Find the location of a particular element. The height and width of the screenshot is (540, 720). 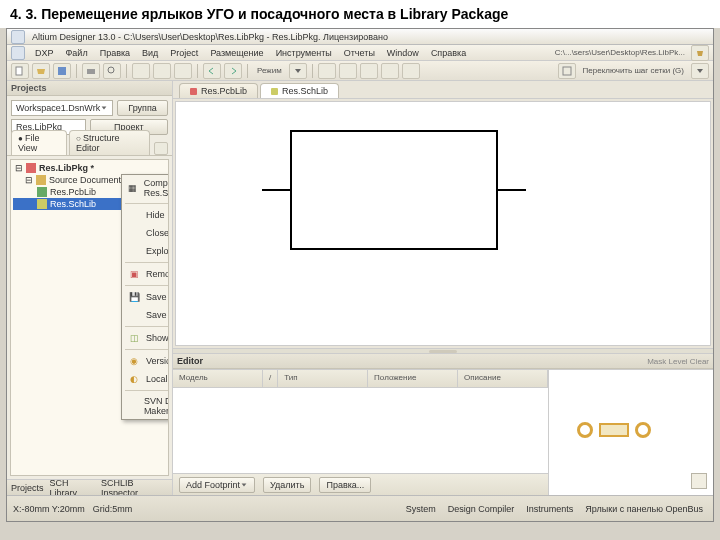

ctx-show-diff: ◫Show Differences... is located at coordinates (146, 338).